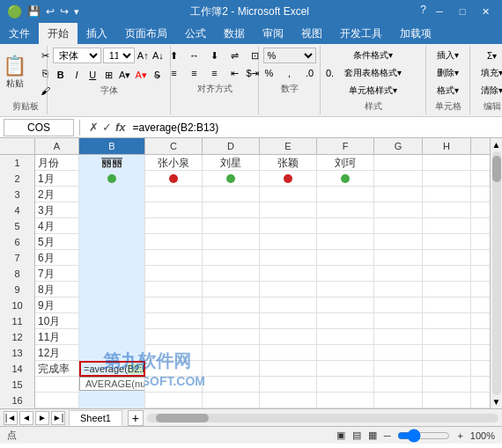 The image size is (502, 448). Describe the element at coordinates (345, 290) in the screenshot. I see `cell-f9` at that location.